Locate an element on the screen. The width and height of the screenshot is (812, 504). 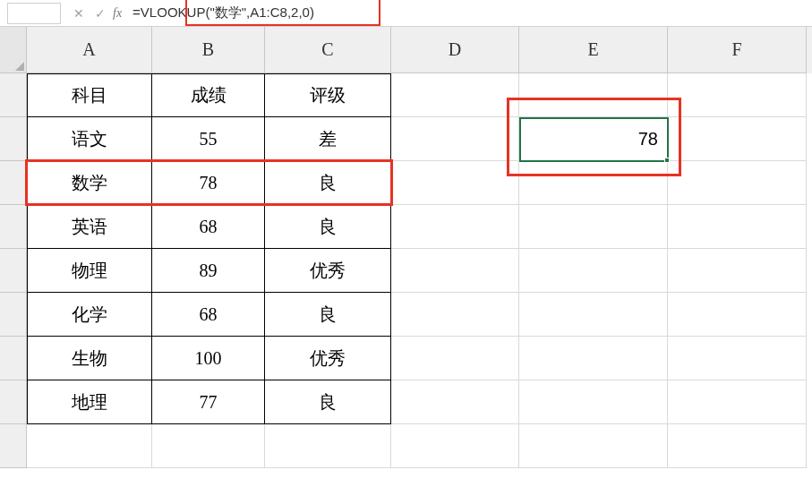
cell-E1 is located at coordinates (594, 95).